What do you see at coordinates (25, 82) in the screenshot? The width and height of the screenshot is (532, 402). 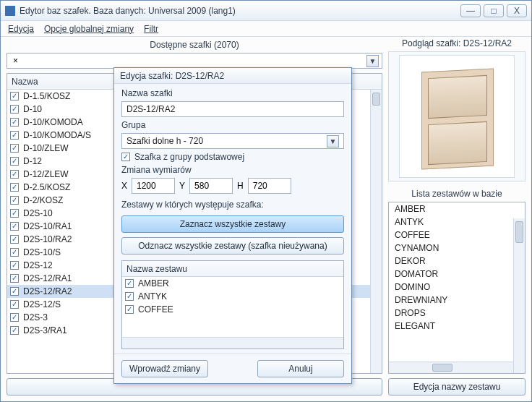 I see `col-name-header: Nazwa` at bounding box center [25, 82].